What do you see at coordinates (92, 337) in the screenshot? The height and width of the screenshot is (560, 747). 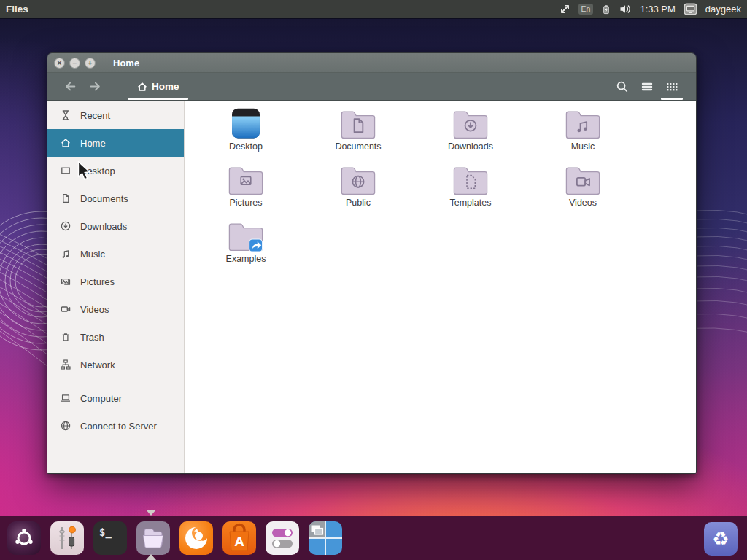 I see `sidebar-label: Trash` at bounding box center [92, 337].